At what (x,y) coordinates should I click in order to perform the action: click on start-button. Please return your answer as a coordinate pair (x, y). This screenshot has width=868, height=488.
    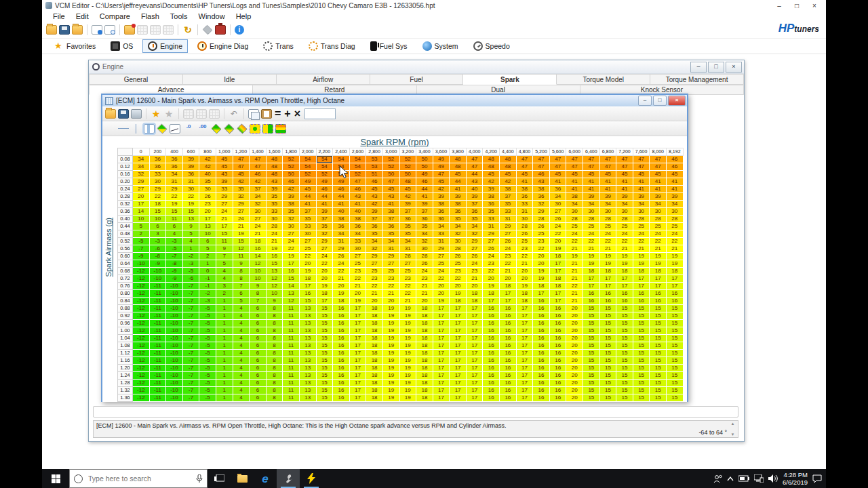
    Looking at the image, I should click on (56, 479).